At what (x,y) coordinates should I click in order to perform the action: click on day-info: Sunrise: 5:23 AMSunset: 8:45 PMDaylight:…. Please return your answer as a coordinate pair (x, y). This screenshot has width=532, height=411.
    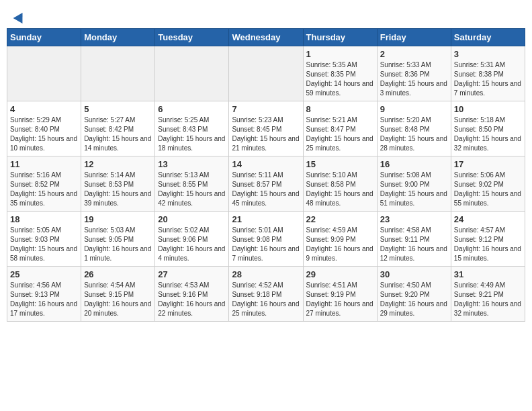
    Looking at the image, I should click on (266, 134).